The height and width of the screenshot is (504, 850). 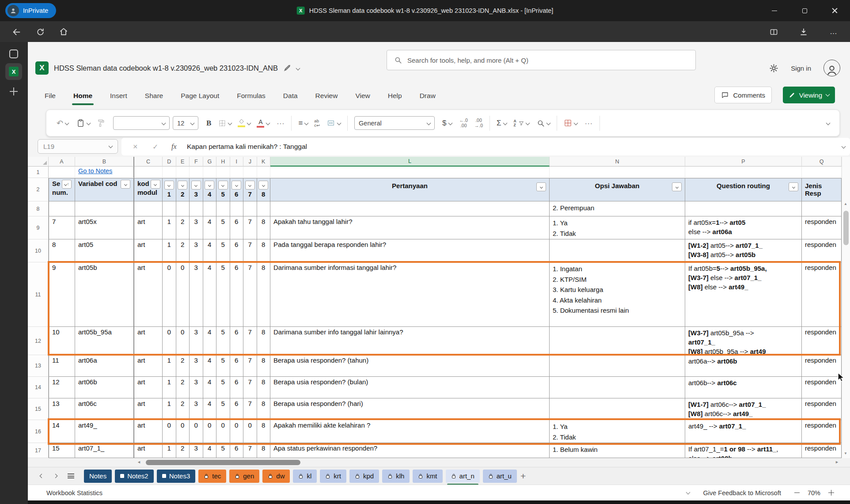 What do you see at coordinates (264, 190) in the screenshot?
I see `header-cell-wave-8: 8` at bounding box center [264, 190].